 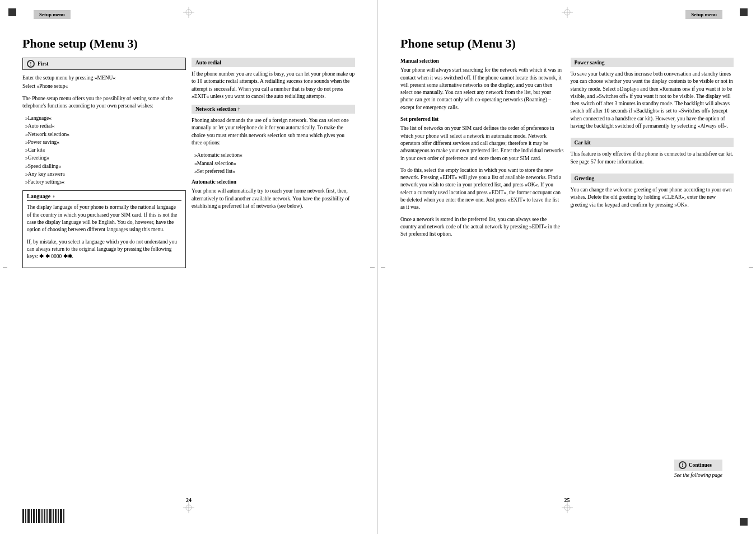 I want to click on network-selection-box: Network selection †, so click(x=273, y=109).